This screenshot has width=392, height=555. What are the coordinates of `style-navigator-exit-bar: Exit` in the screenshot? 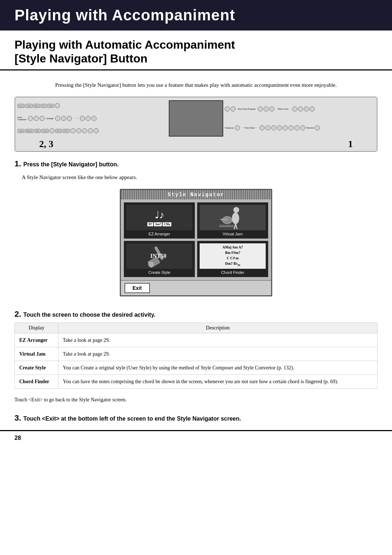 It's located at (196, 288).